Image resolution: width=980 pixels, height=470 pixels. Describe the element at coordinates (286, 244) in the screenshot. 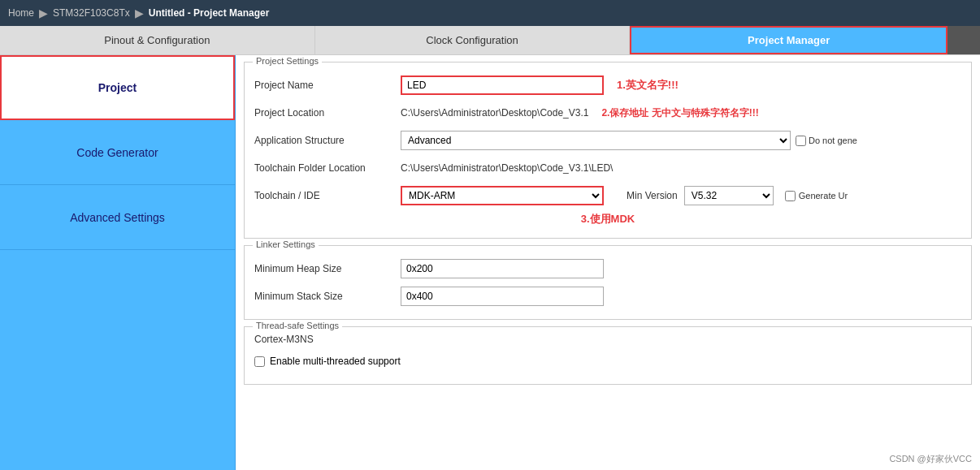

I see `linker-settings-title: Linker Settings` at that location.